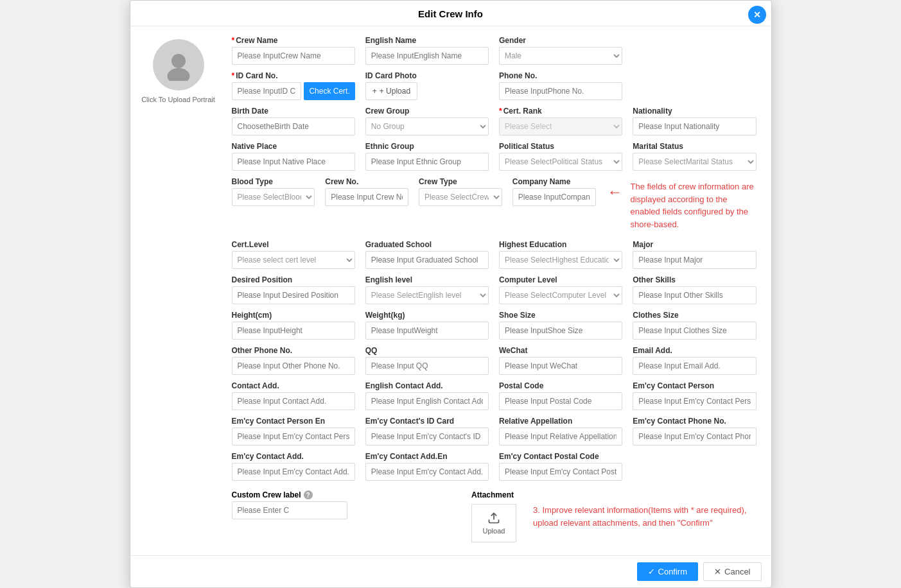  What do you see at coordinates (451, 14) in the screenshot?
I see `modal-title: Edit Crew Info` at bounding box center [451, 14].